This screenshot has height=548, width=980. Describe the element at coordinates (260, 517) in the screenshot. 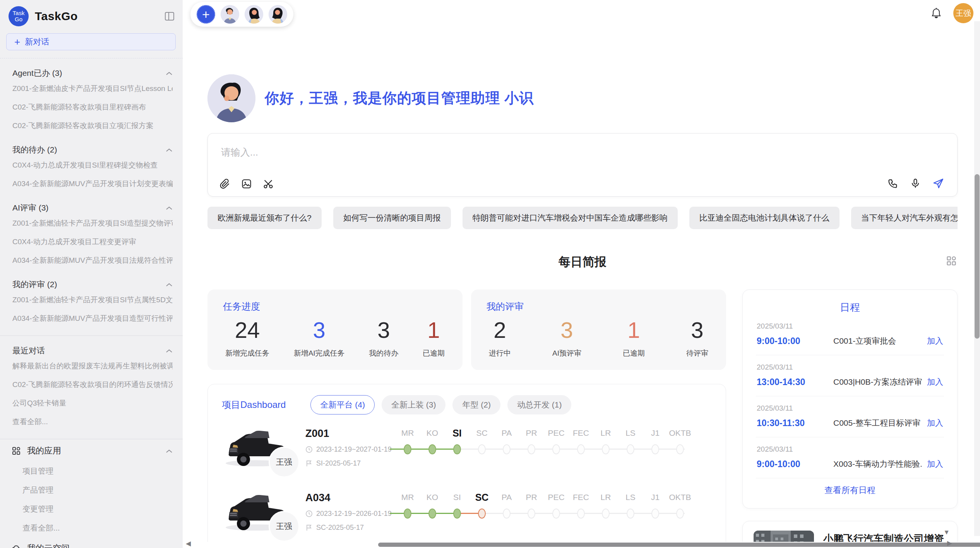

I see `project-media: 王强` at that location.